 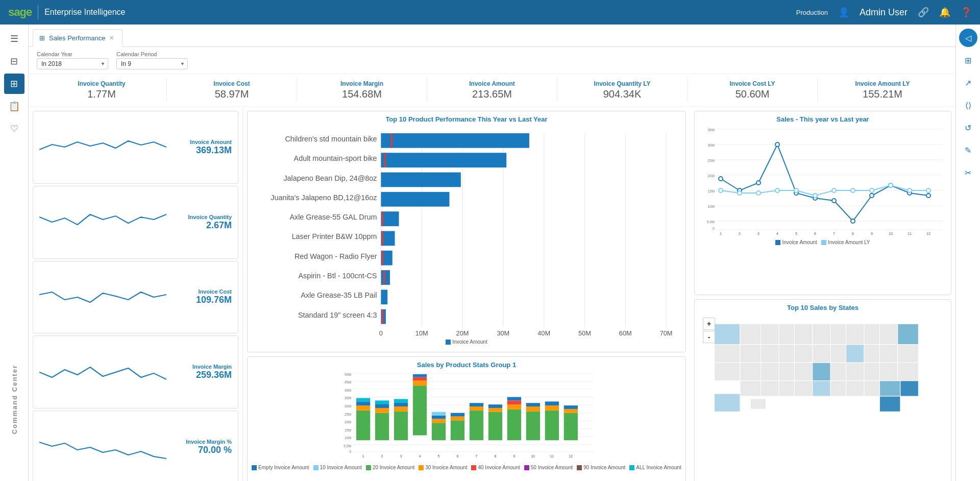 What do you see at coordinates (710, 222) in the screenshot?
I see `svg-text: 5.0M` at bounding box center [710, 222].